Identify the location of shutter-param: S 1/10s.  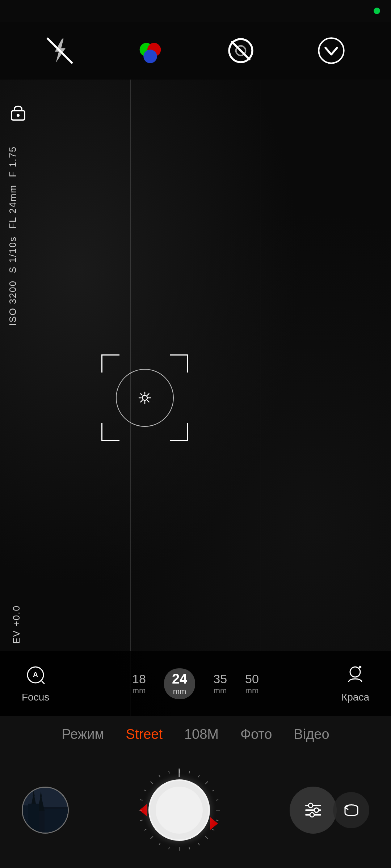
(18, 255).